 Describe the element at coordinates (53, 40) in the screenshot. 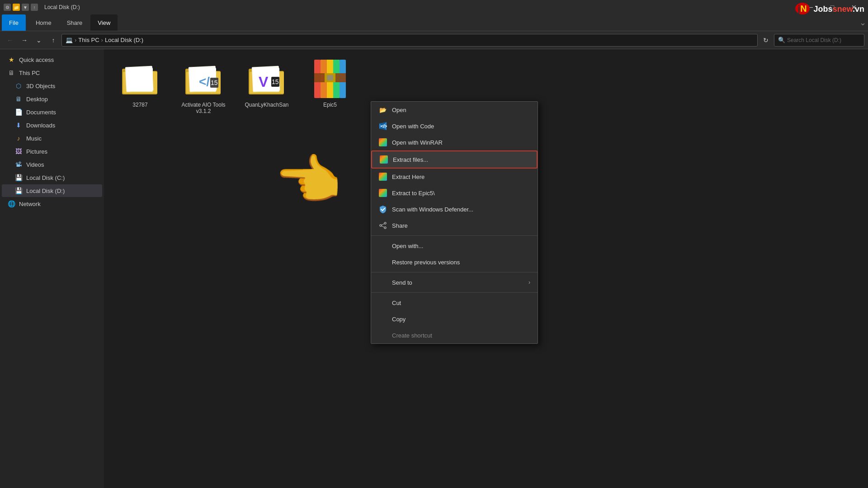

I see `up-button: ↑` at that location.